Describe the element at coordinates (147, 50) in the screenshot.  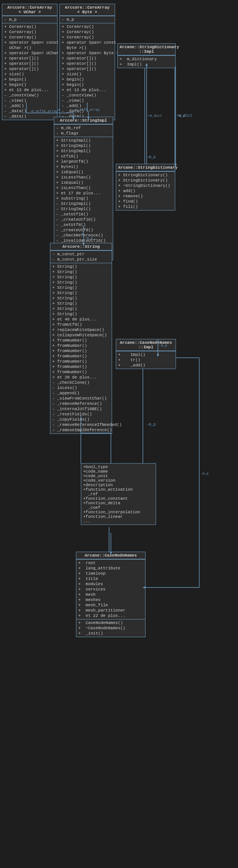
I see `header-stringdictionary-impl: Arcane::StringDictionary::Impl` at that location.